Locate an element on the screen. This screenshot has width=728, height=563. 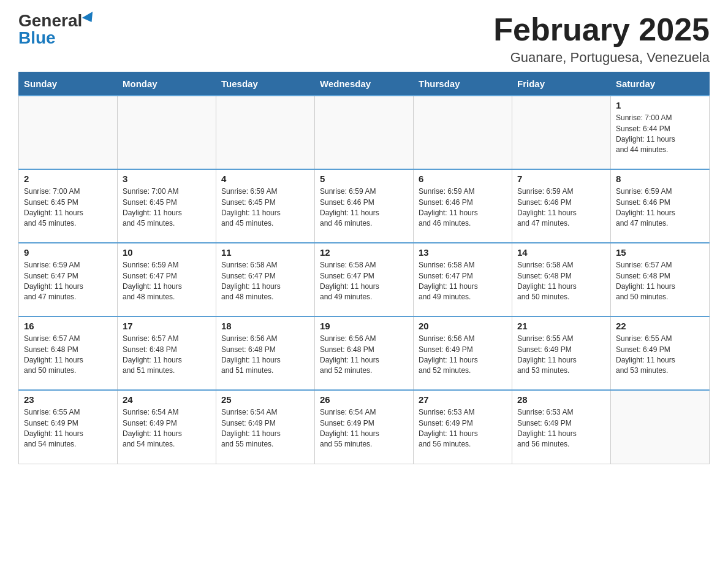
day-number: 11 is located at coordinates (265, 253).